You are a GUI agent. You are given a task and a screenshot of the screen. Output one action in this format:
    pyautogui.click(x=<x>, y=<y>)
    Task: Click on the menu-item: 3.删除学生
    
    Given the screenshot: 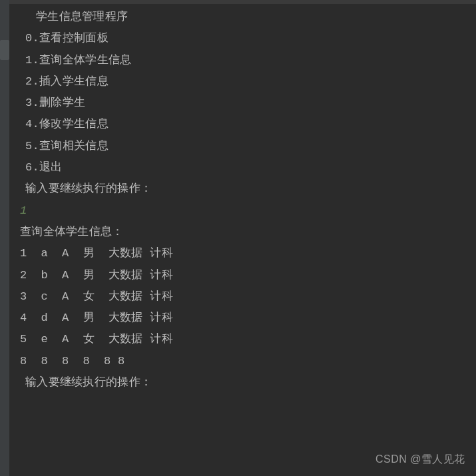 What is the action you would take?
    pyautogui.click(x=248, y=103)
    